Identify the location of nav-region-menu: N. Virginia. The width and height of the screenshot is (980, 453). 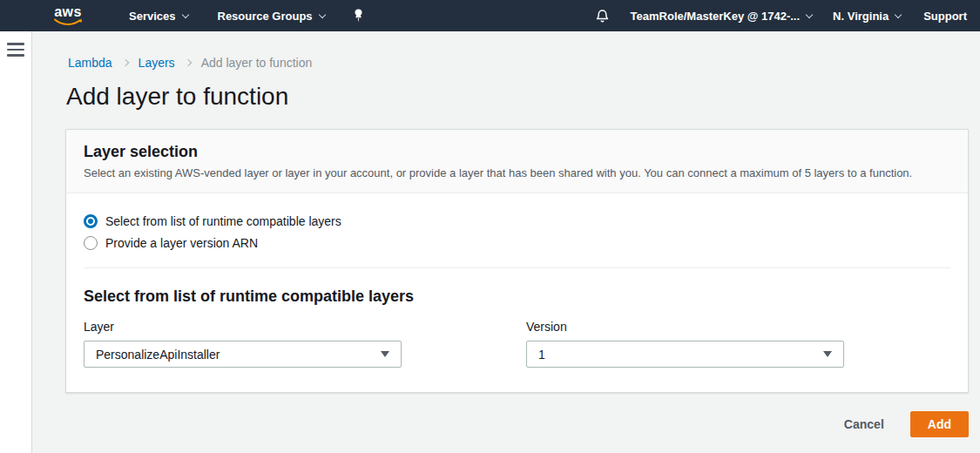
(867, 16).